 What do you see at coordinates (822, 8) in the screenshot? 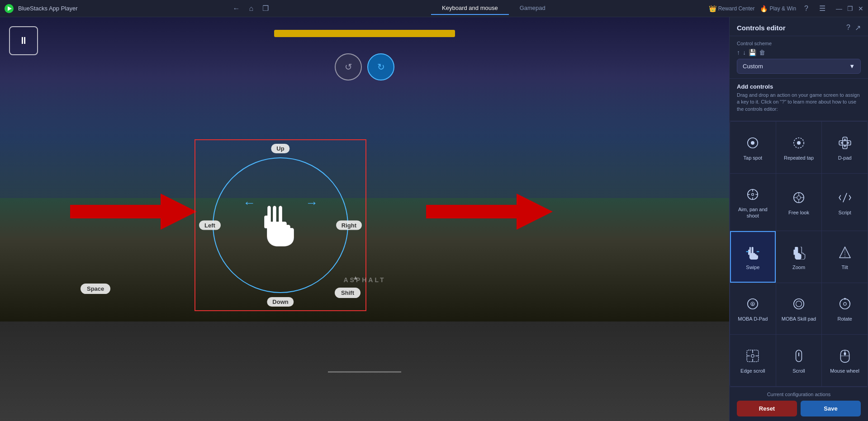
I see `menu-button: ☰` at bounding box center [822, 8].